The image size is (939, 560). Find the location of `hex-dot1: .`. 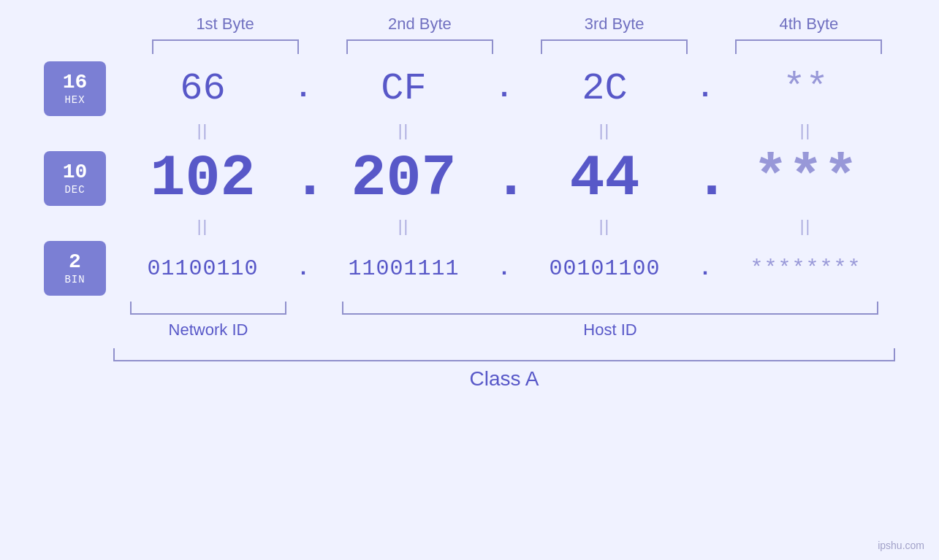

hex-dot1: . is located at coordinates (303, 89).